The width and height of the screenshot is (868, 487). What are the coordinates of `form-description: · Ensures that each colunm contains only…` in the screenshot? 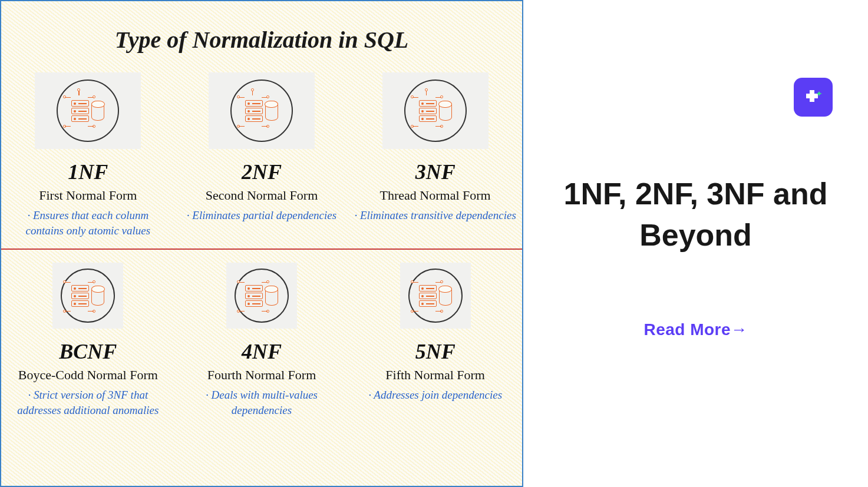 It's located at (88, 223).